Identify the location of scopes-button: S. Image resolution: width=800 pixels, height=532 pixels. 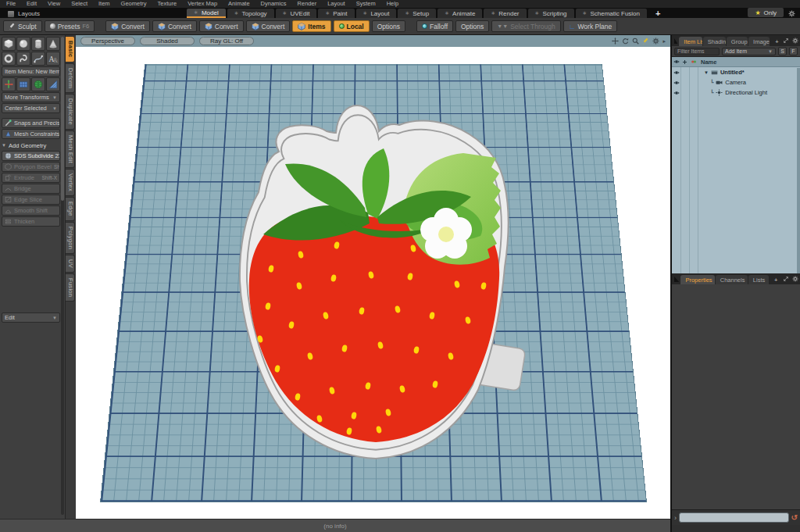
(783, 52).